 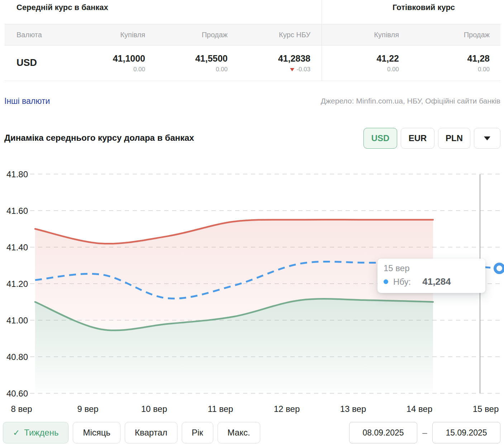 I want to click on currency-tab-group: USD EUR PLN, so click(x=432, y=138).